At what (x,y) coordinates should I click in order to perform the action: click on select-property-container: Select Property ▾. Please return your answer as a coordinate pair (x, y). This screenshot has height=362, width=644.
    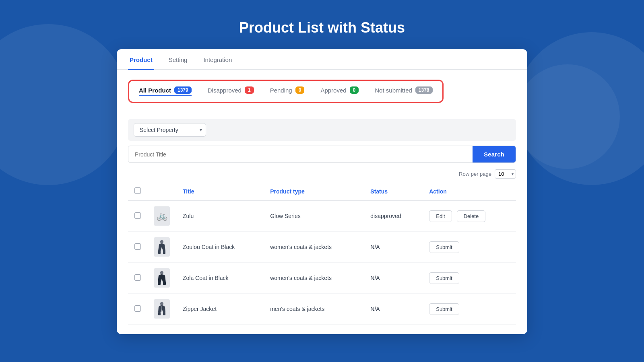
    Looking at the image, I should click on (170, 130).